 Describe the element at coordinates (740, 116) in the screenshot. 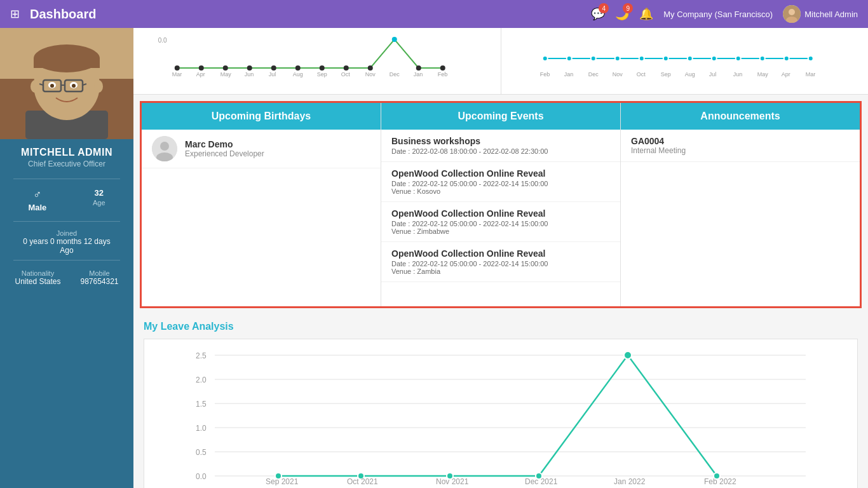

I see `announcements-card-header: Announcements` at that location.